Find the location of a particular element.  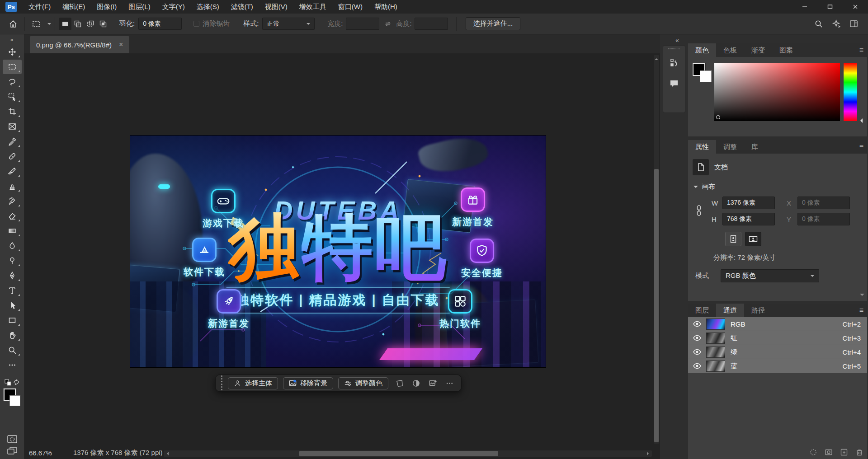

new-selection-icon is located at coordinates (65, 24).